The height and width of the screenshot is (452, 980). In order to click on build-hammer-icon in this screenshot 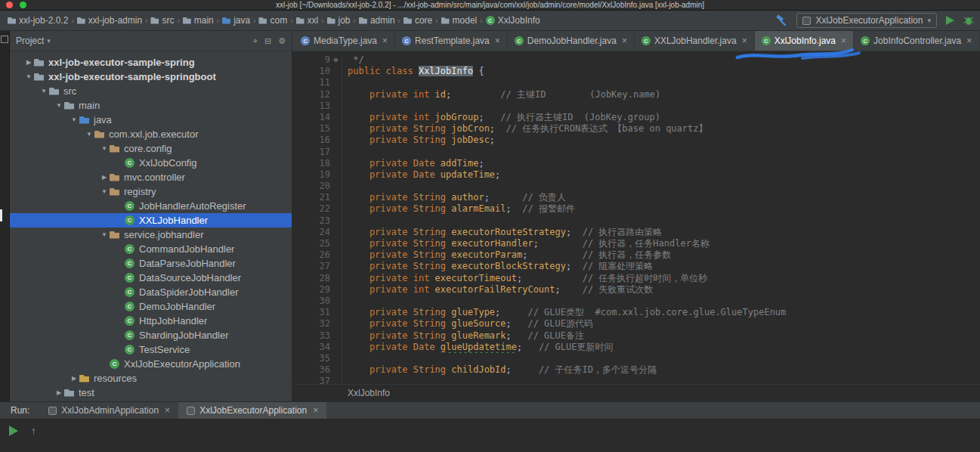, I will do `click(781, 20)`.